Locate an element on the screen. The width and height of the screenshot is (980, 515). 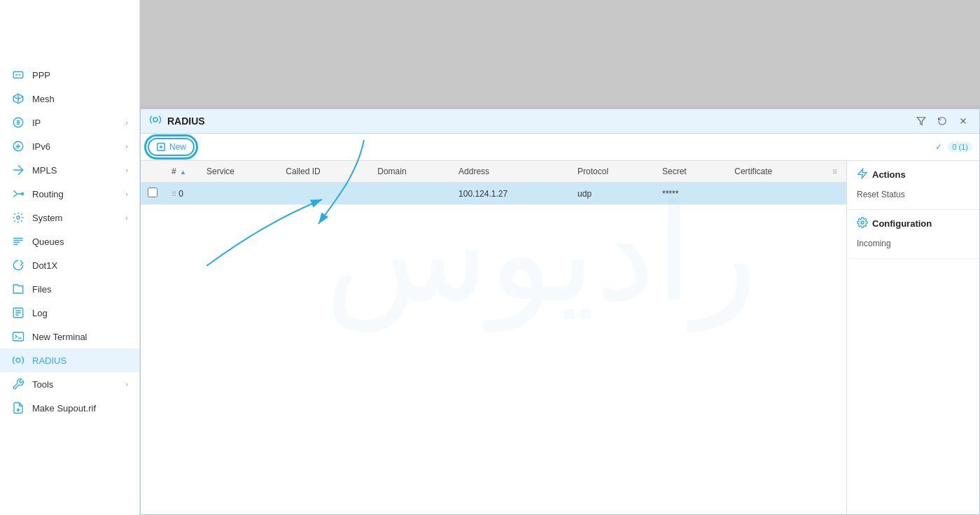
row-extra is located at coordinates (836, 194).